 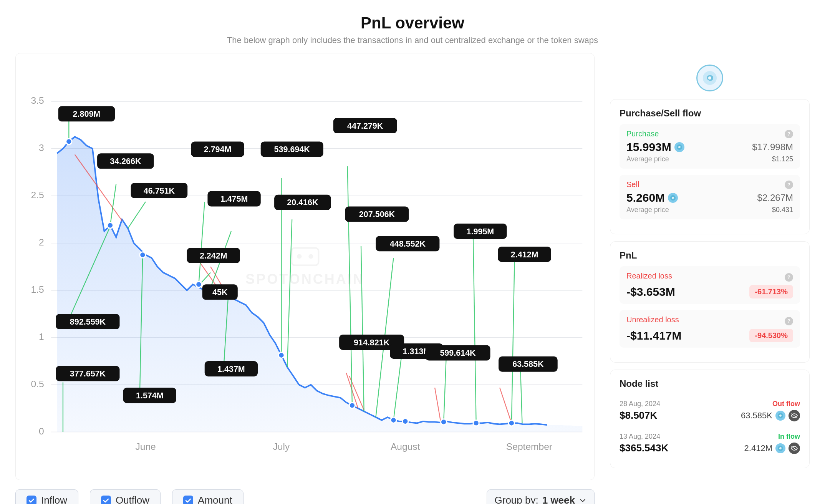 What do you see at coordinates (133, 499) in the screenshot?
I see `outflow-label: Outflow` at bounding box center [133, 499].